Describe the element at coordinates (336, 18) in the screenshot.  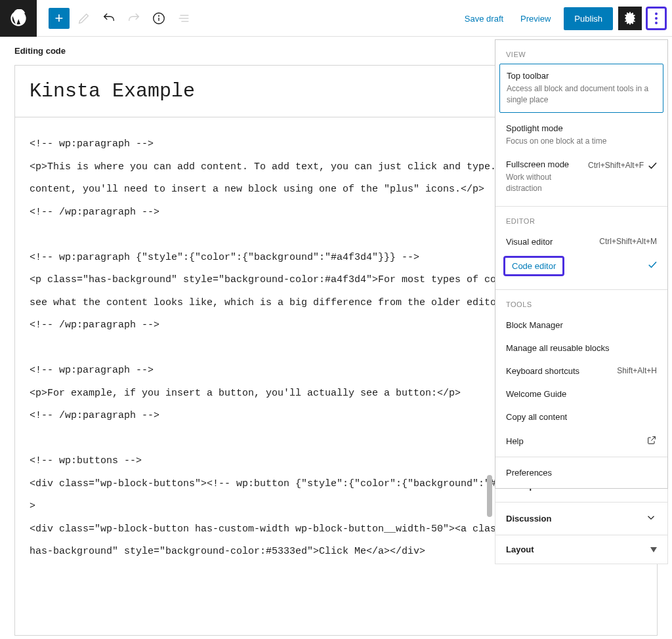
I see `top-toolbar: + Save draft Preview Publish` at that location.